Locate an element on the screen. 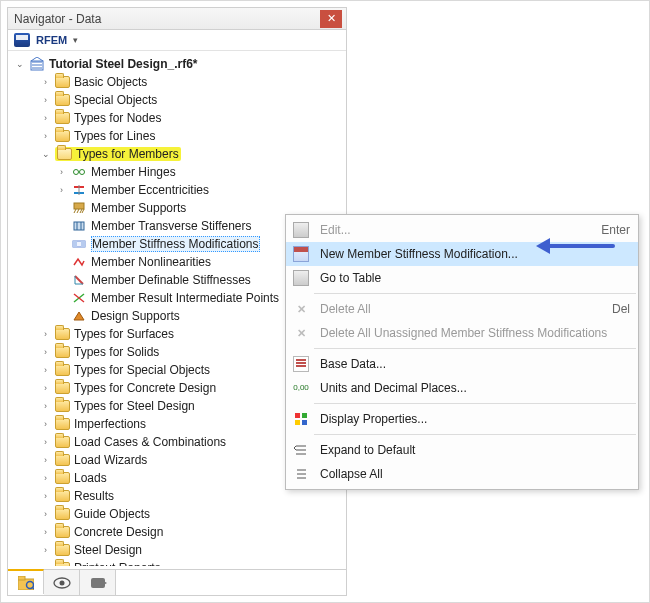 This screenshot has width=650, height=603. menu-item: Base Data... is located at coordinates (462, 364).